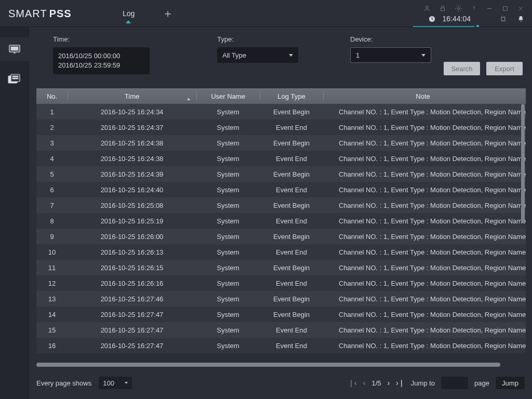 The width and height of the screenshot is (532, 399). Describe the element at coordinates (129, 14) in the screenshot. I see `tab-log-label: Log` at that location.